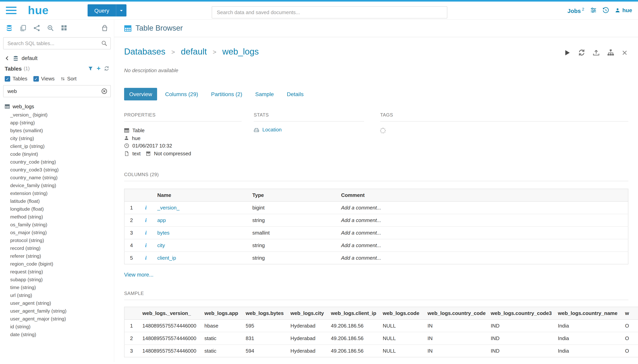 The image size is (638, 364). What do you see at coordinates (329, 12) in the screenshot?
I see `global-search` at bounding box center [329, 12].